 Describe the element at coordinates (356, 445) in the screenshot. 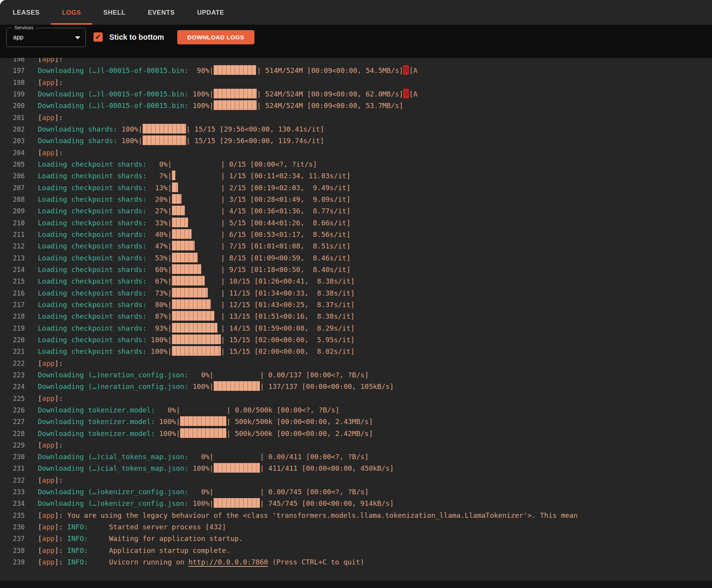

I see `log-line: 229[app]:` at that location.